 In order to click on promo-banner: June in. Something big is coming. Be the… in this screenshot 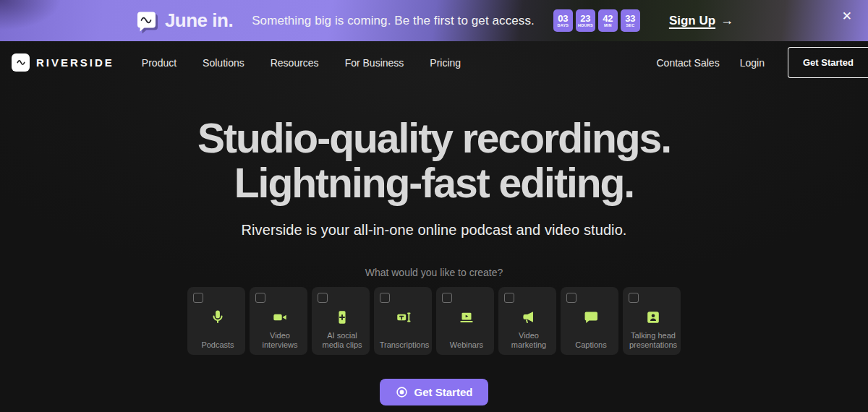, I will do `click(434, 20)`.